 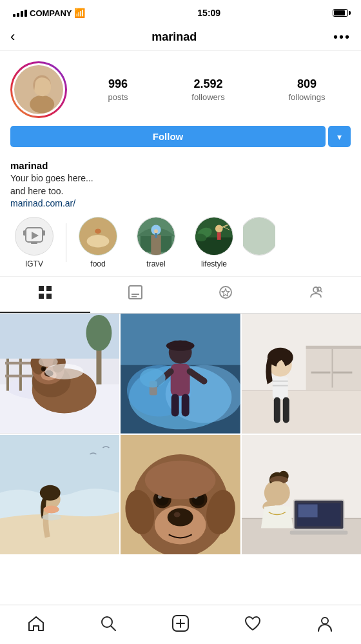 What do you see at coordinates (307, 84) in the screenshot?
I see `following-count: 809` at bounding box center [307, 84].